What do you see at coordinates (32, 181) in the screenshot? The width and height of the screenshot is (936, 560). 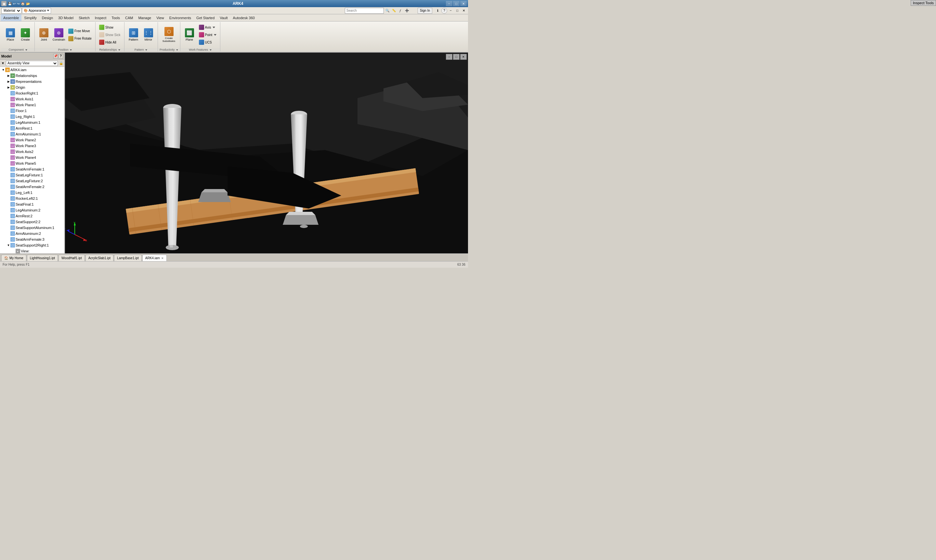 I see `tree-item: ⬡SeatLegFixture:2` at bounding box center [32, 181].